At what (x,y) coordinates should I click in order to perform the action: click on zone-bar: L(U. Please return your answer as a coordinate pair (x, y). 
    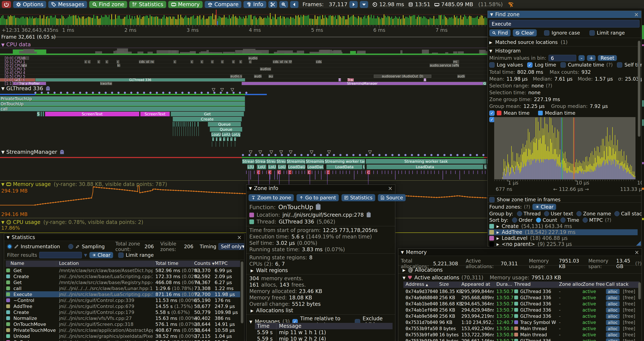
    Looking at the image, I should click on (251, 167).